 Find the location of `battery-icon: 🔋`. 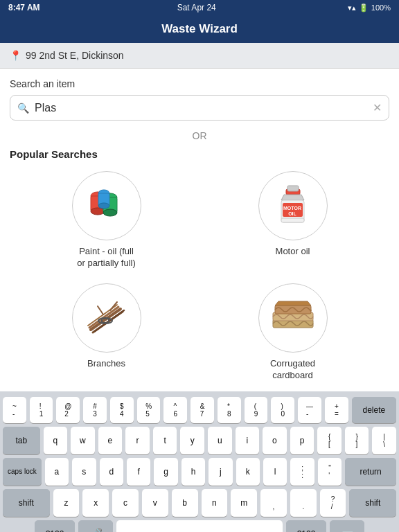

battery-icon: 🔋 is located at coordinates (364, 8).